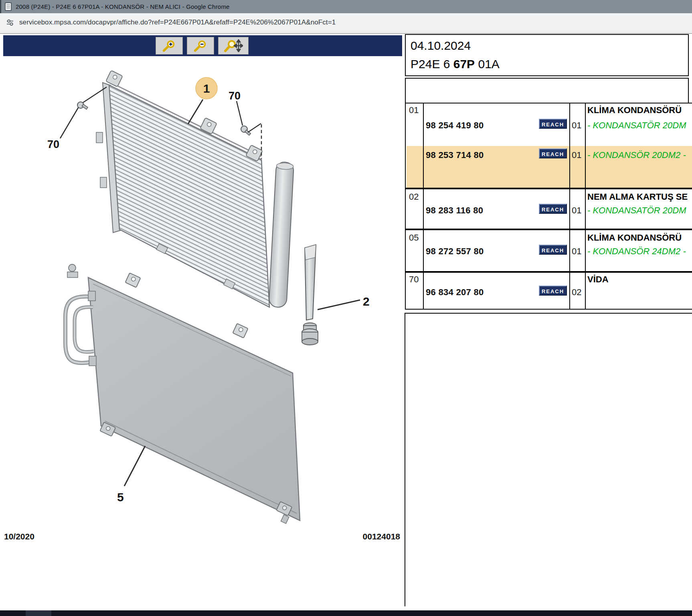 Image resolution: width=692 pixels, height=616 pixels. What do you see at coordinates (38, 613) in the screenshot?
I see `taskbar-accent` at bounding box center [38, 613].